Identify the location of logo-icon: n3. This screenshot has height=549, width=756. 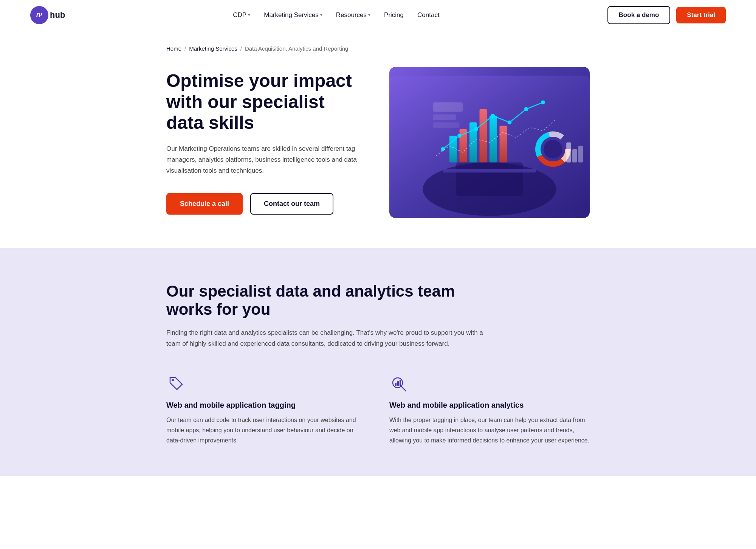
(39, 15).